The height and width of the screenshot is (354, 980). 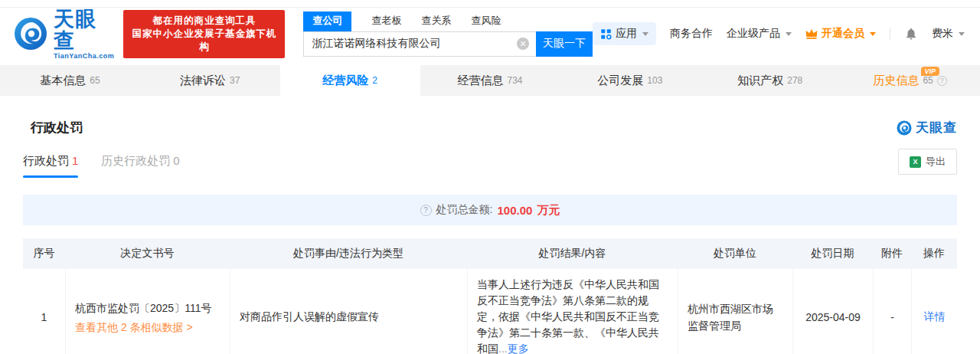 I want to click on slogan-line2: 国家中小企业发展子基金旗下机构, so click(x=204, y=41).